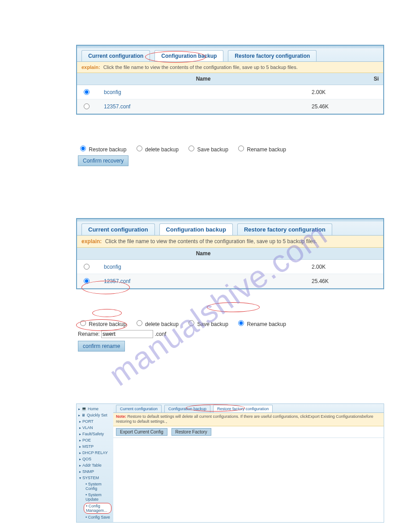 The height and width of the screenshot is (532, 411). I want to click on note-label: Note:, so click(121, 416).